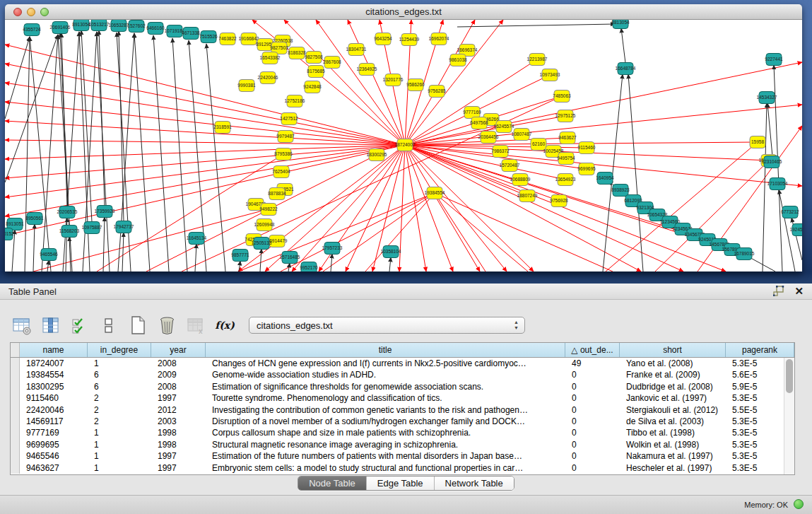  I want to click on column-header-name: name, so click(54, 350).